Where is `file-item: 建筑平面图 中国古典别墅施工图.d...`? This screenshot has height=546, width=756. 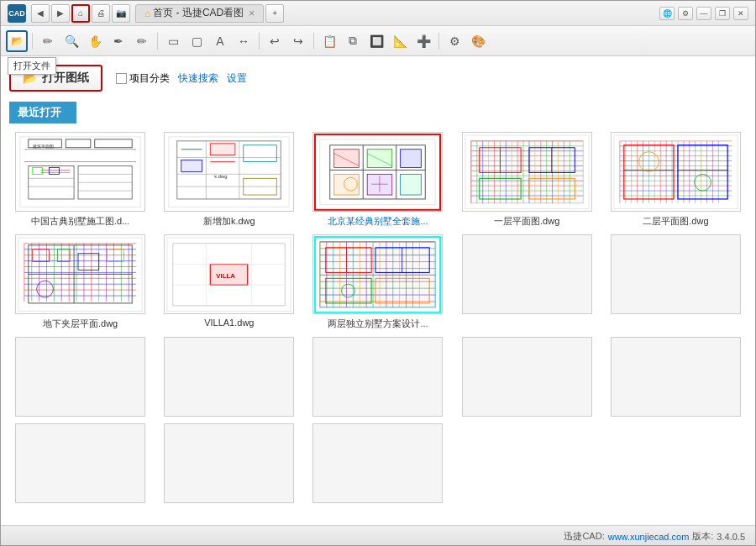
file-item: 建筑平面图 中国古典别墅施工图.d... is located at coordinates (81, 180).